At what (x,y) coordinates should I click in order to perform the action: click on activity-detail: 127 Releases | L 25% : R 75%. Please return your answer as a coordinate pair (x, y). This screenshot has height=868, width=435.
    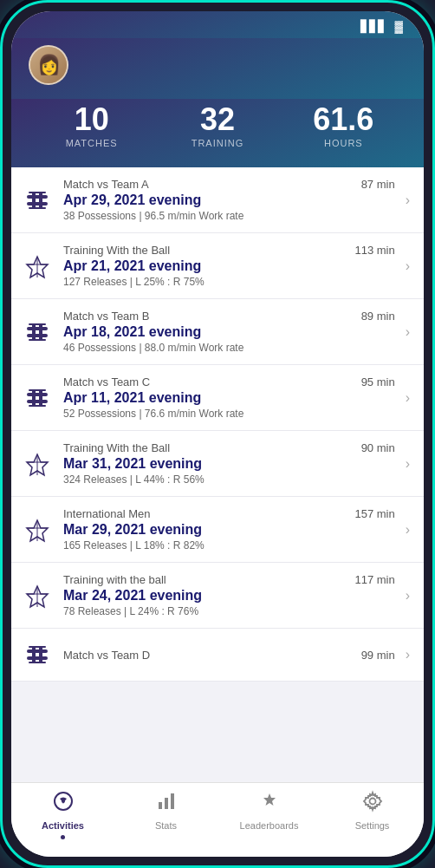
    Looking at the image, I should click on (229, 282).